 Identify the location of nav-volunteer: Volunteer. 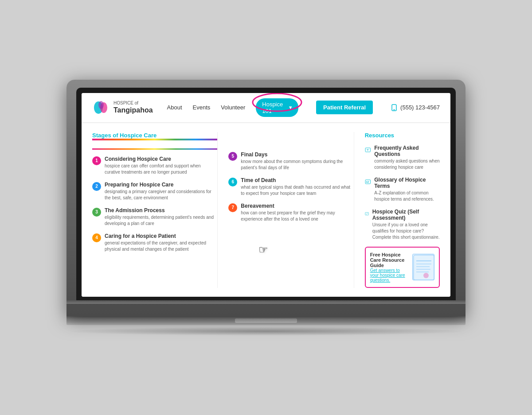
(233, 107).